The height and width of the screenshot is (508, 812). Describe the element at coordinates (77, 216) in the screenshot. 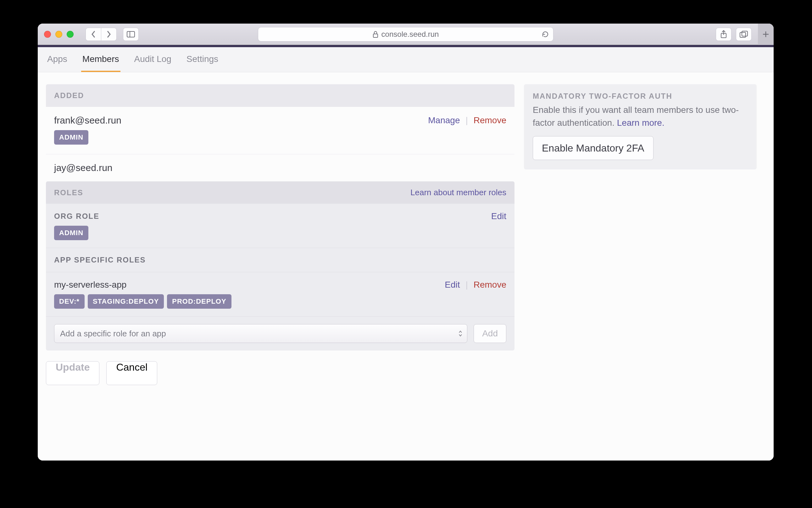

I see `org-role-title: ORG ROLE` at that location.